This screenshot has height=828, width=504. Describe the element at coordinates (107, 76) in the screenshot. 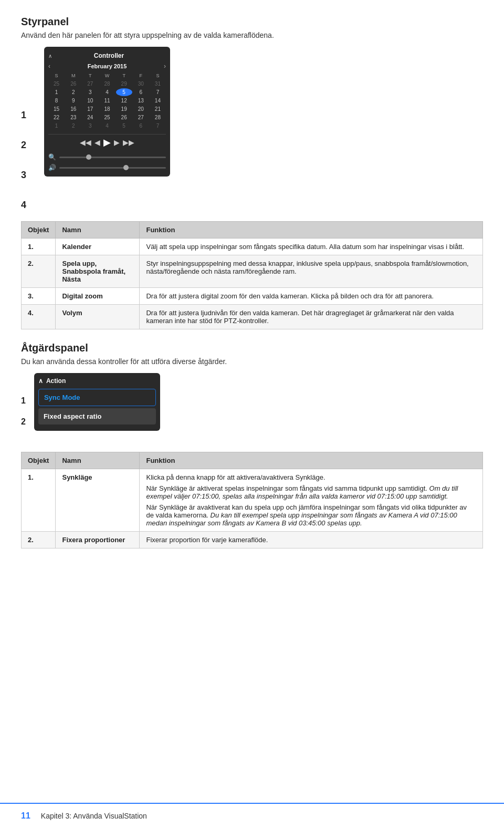

I see `day-header-w: W` at that location.